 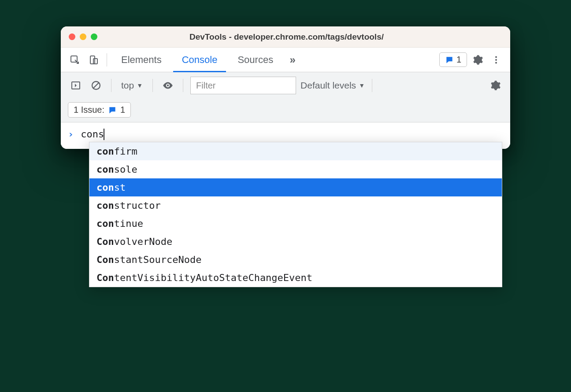 What do you see at coordinates (100, 110) in the screenshot?
I see `issue-pill: 1 Issue: 1` at bounding box center [100, 110].